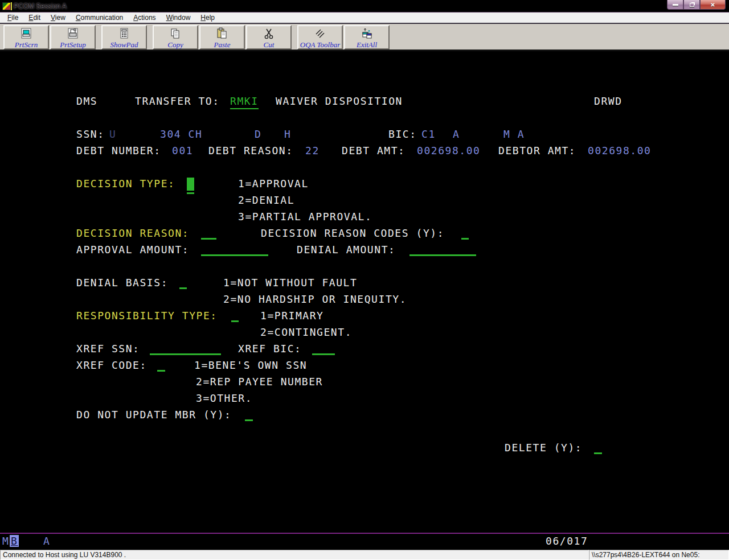 This screenshot has height=560, width=729. Describe the element at coordinates (320, 34) in the screenshot. I see `hatch-lines-icon` at that location.